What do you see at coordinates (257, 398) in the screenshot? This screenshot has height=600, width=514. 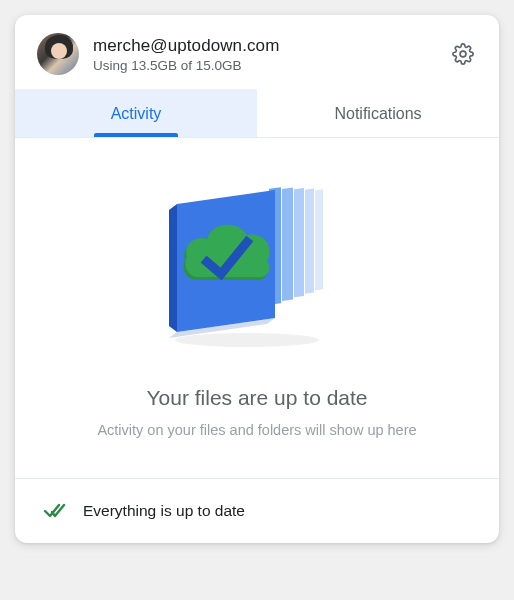 I see `content-heading: Your files are up to date` at bounding box center [257, 398].